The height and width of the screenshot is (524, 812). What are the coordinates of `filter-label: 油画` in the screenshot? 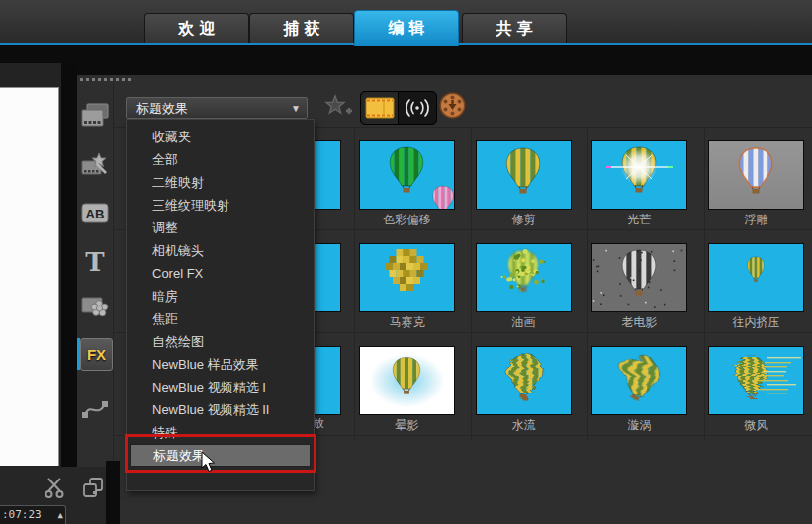 It's located at (524, 322).